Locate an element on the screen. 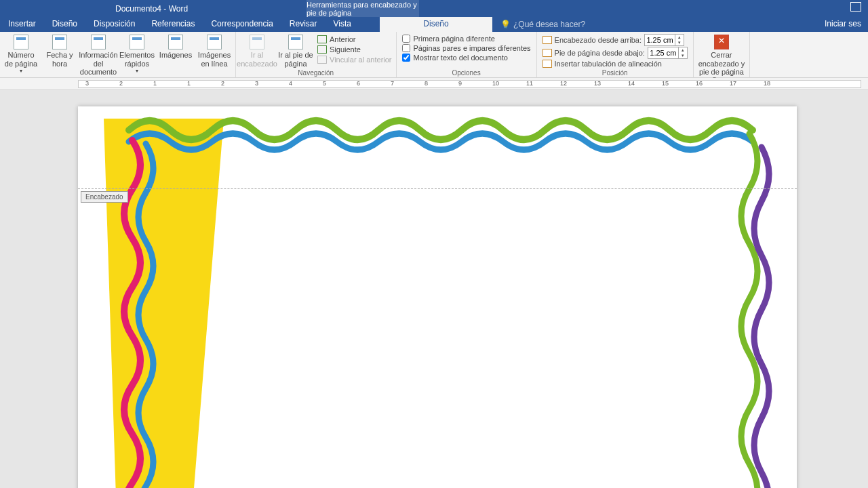  footer-from-bottom-spinner: ▴▾ is located at coordinates (667, 53).